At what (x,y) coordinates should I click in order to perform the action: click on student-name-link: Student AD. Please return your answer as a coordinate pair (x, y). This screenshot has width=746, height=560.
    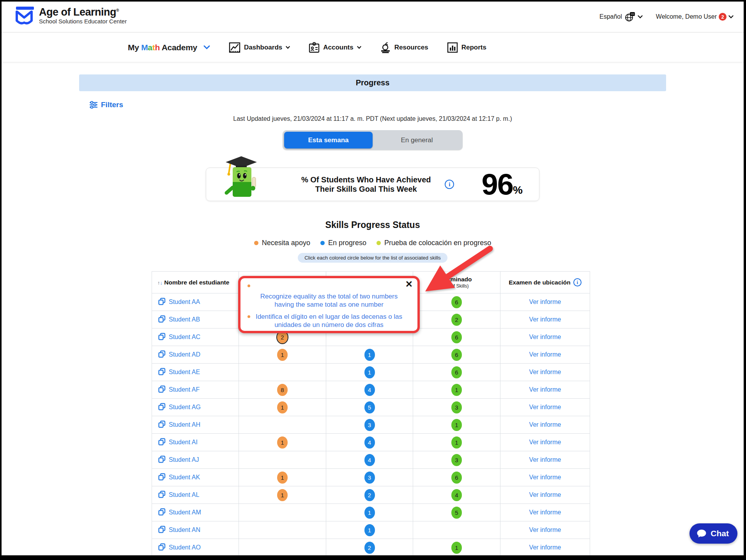
    Looking at the image, I should click on (185, 355).